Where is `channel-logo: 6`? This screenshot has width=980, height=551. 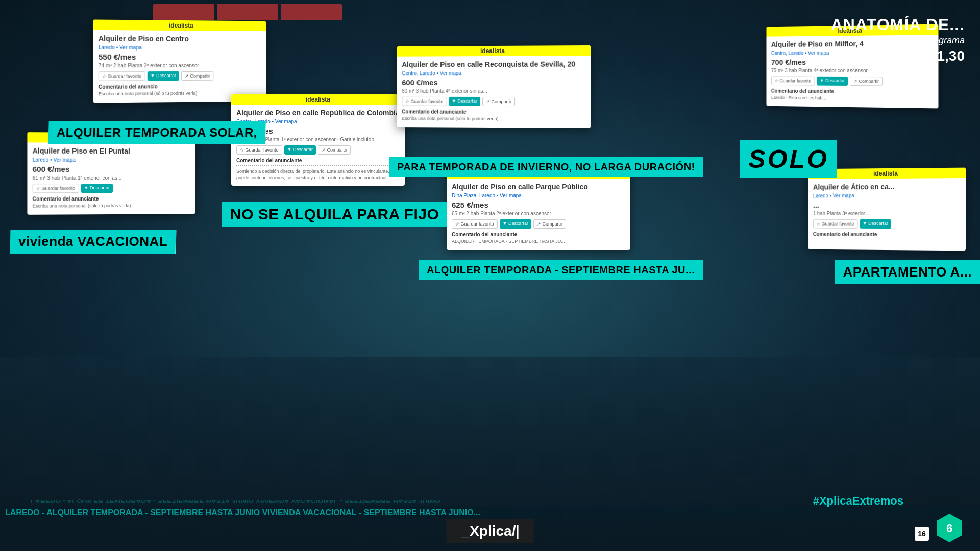
channel-logo: 6 is located at coordinates (949, 528).